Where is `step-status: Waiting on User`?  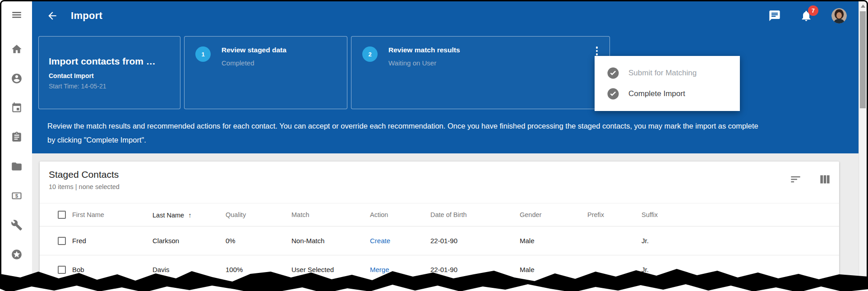
step-status: Waiting on User is located at coordinates (424, 63).